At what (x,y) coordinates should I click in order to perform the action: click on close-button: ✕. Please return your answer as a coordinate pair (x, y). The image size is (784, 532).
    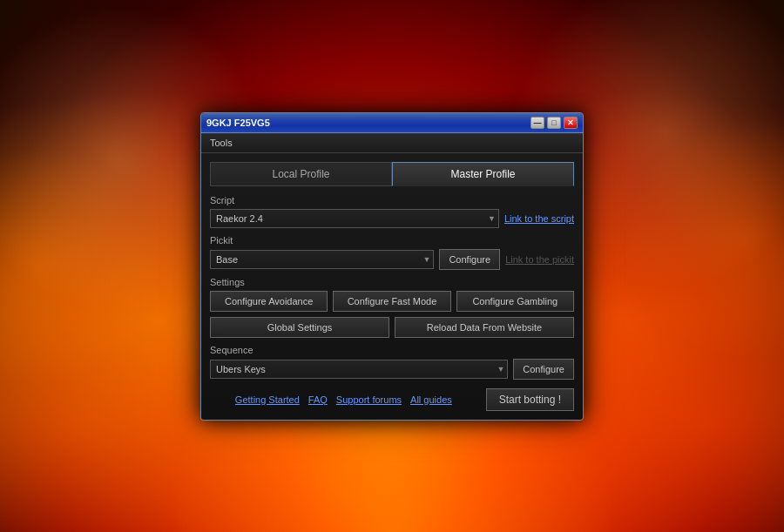
    Looking at the image, I should click on (571, 123).